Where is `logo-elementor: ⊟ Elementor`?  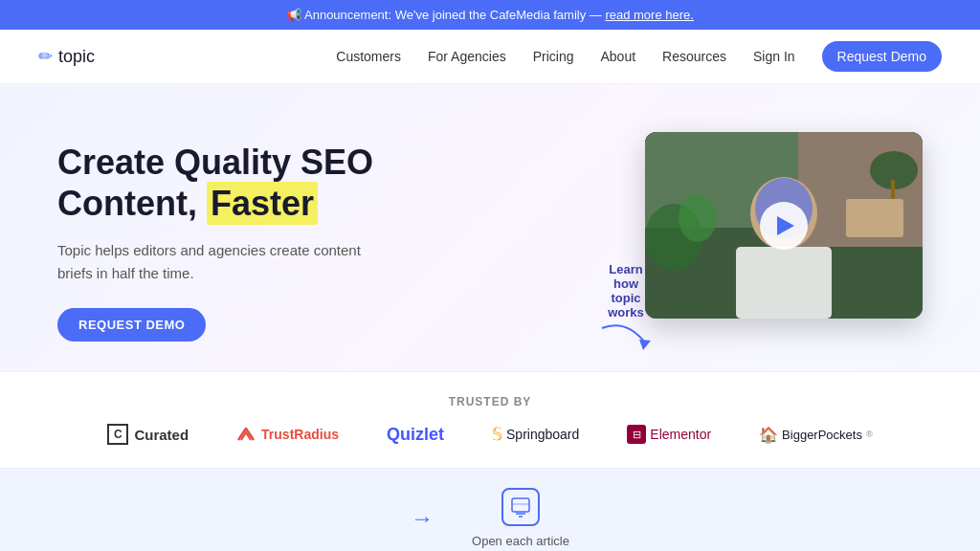
logo-elementor: ⊟ Elementor is located at coordinates (669, 434).